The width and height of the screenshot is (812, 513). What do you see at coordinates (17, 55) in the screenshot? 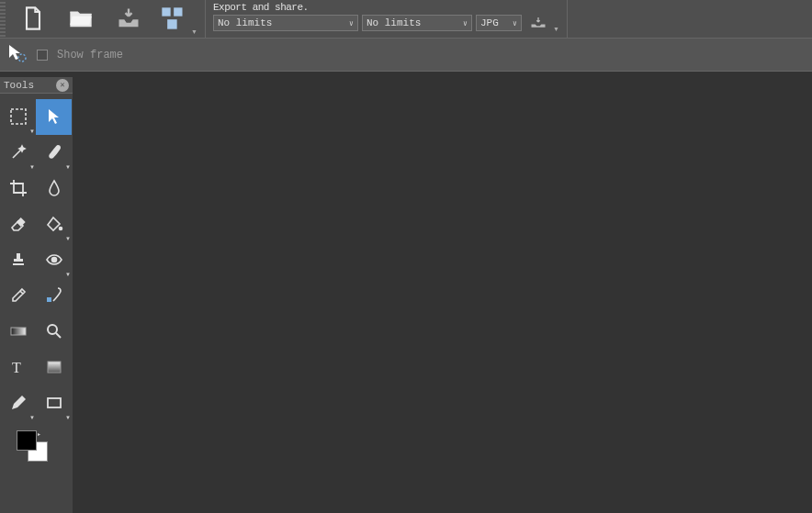
I see `cursor-align-icon` at bounding box center [17, 55].